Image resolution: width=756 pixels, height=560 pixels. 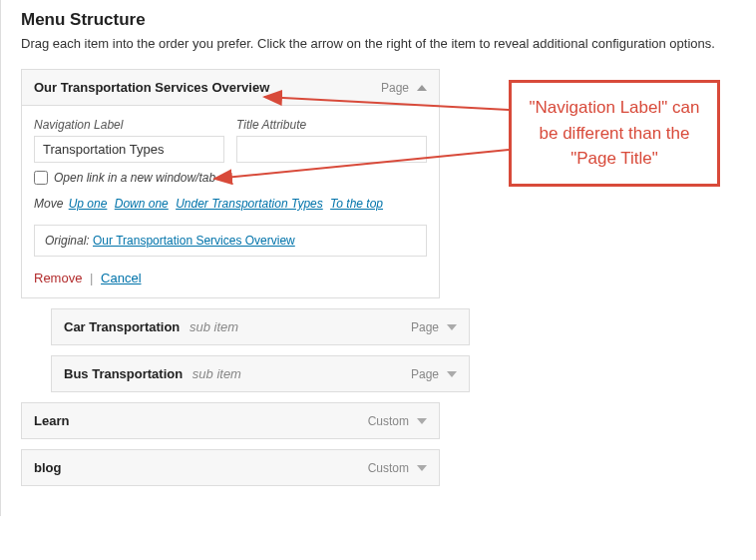 I want to click on original-link: Our Transportation Services Overview, so click(x=193, y=241).